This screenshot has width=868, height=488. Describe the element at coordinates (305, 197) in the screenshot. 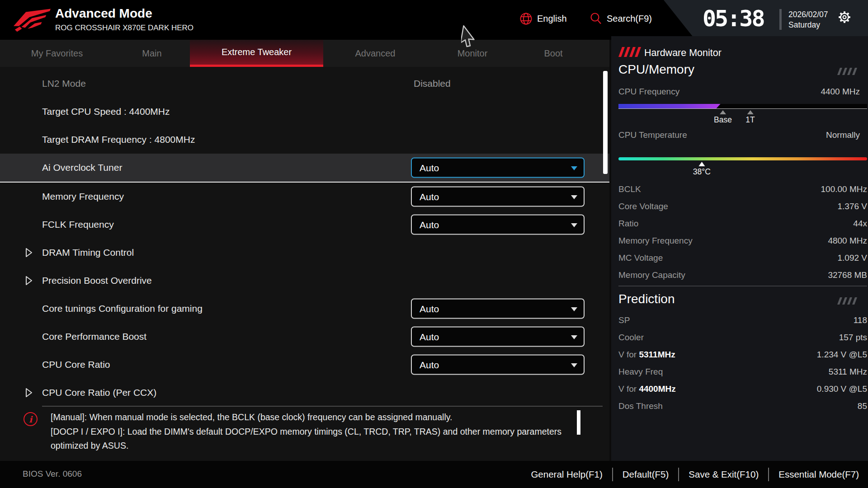

I see `setting-row-memory-frequency: Memory Frequency Auto` at that location.